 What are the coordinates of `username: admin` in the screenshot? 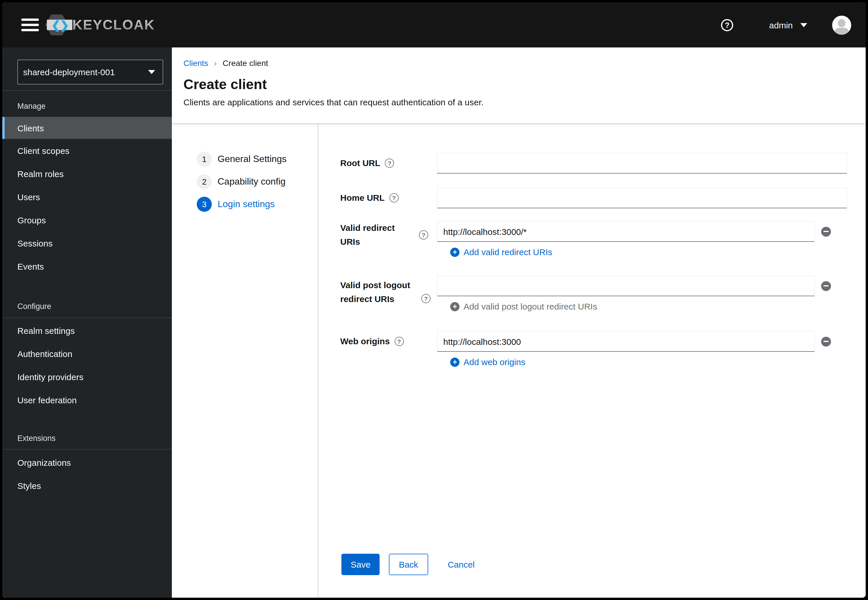 It's located at (781, 25).